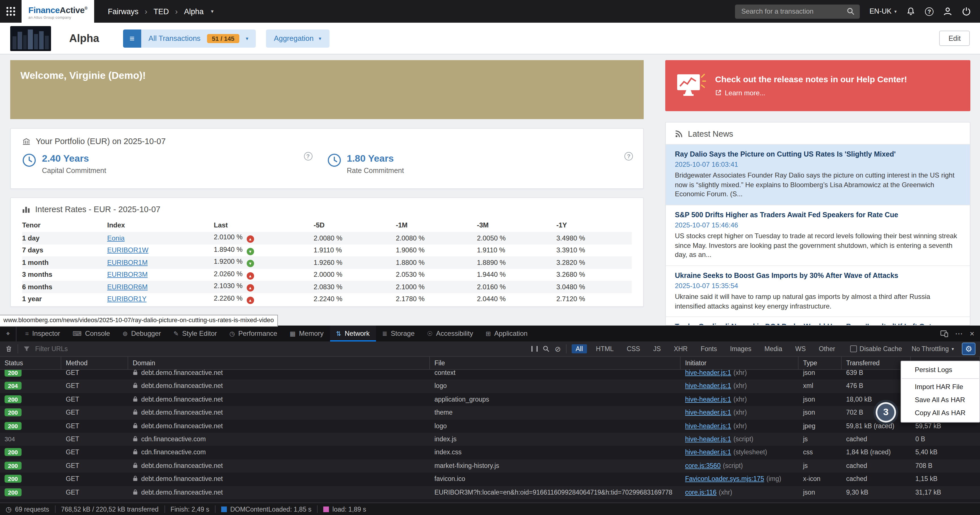 The width and height of the screenshot is (980, 515). I want to click on search-icon, so click(851, 11).